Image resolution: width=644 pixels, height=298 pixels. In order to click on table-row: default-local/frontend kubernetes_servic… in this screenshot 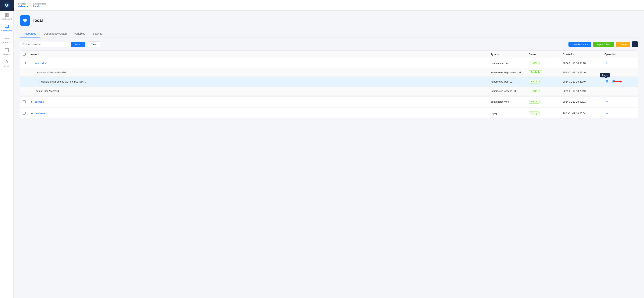, I will do `click(329, 91)`.